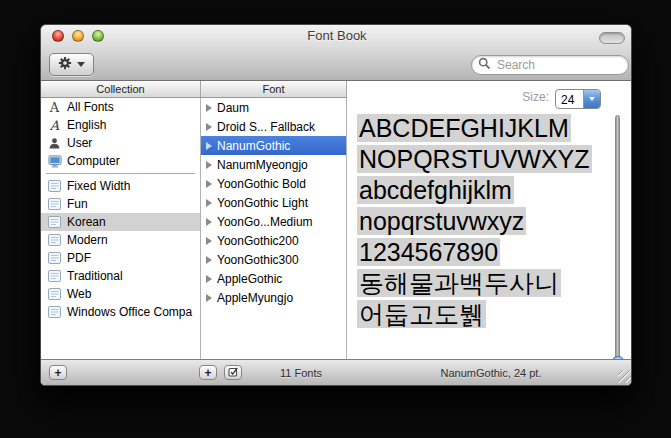  What do you see at coordinates (234, 372) in the screenshot?
I see `checkbox-icon` at bounding box center [234, 372].